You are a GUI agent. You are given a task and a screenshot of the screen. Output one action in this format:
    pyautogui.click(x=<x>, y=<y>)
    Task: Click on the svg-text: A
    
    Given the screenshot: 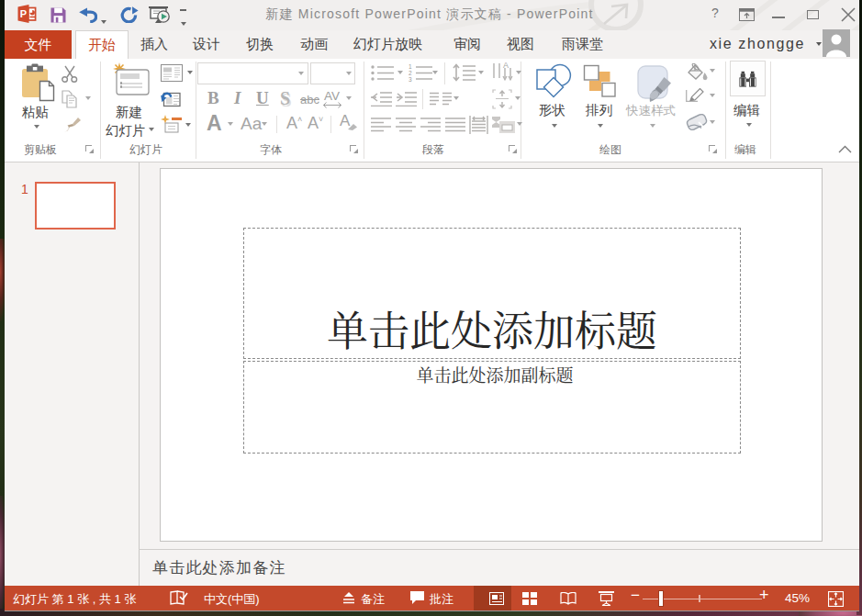 What is the action you would take?
    pyautogui.click(x=506, y=66)
    